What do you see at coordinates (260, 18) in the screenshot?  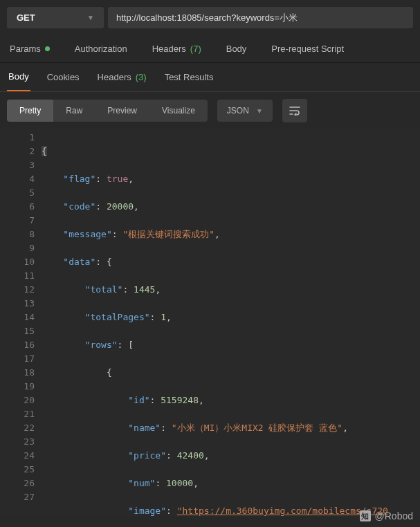 I see `url-input` at bounding box center [260, 18].